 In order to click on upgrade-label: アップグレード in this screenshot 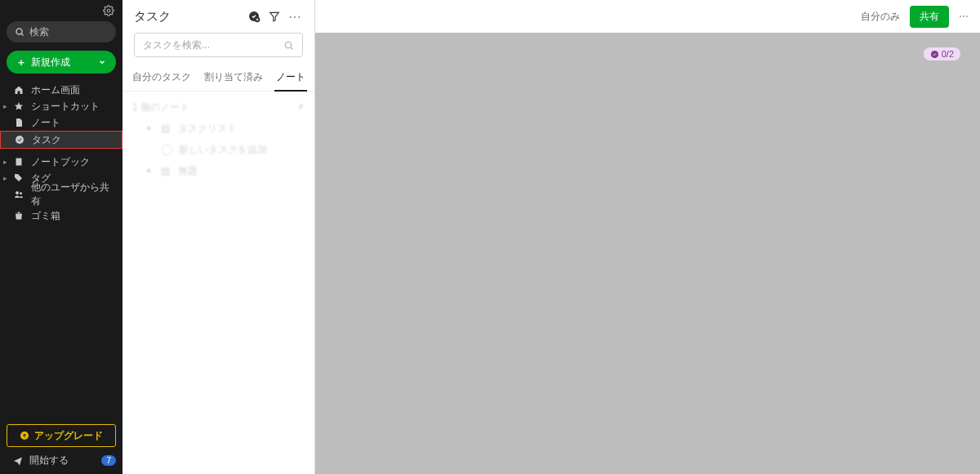, I will do `click(69, 436)`.